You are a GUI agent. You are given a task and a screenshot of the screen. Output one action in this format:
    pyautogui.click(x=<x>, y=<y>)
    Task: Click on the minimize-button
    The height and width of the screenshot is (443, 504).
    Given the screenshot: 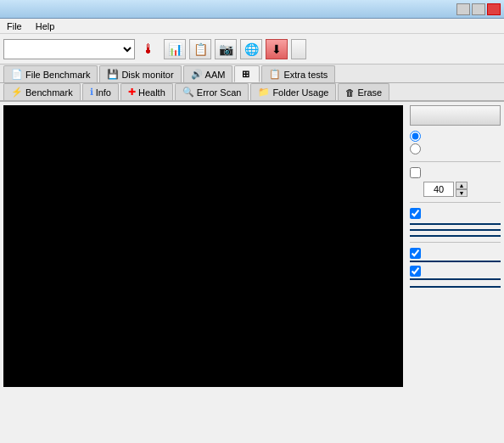 What is the action you would take?
    pyautogui.click(x=463, y=9)
    